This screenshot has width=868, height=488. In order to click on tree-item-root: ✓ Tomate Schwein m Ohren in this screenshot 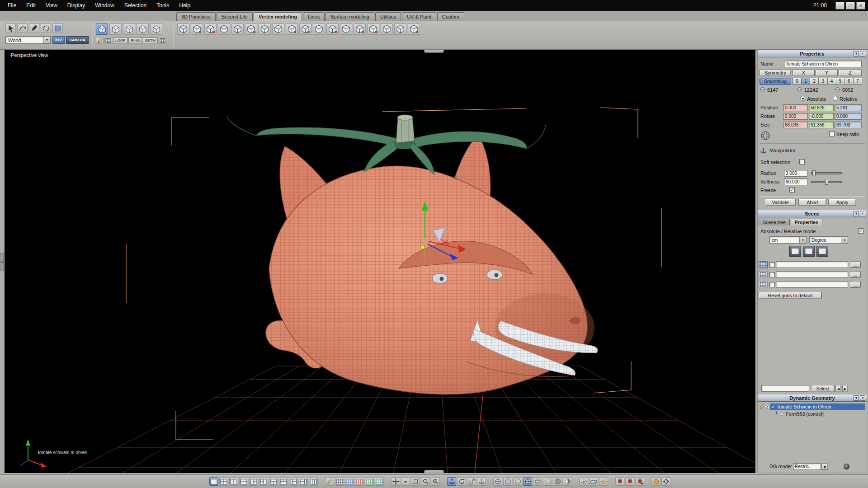, I will do `click(818, 407)`.